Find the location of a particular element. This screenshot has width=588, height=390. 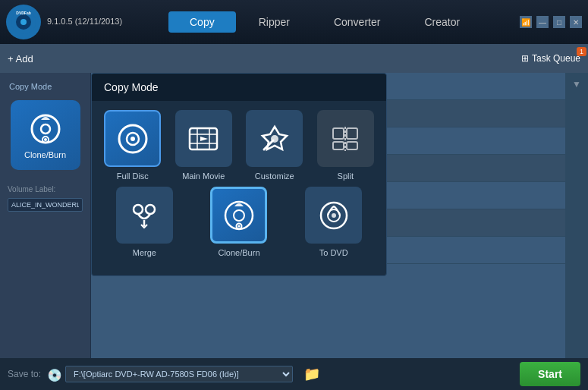

app-version: 9.1.0.5 (12/11/2013) is located at coordinates (85, 21).